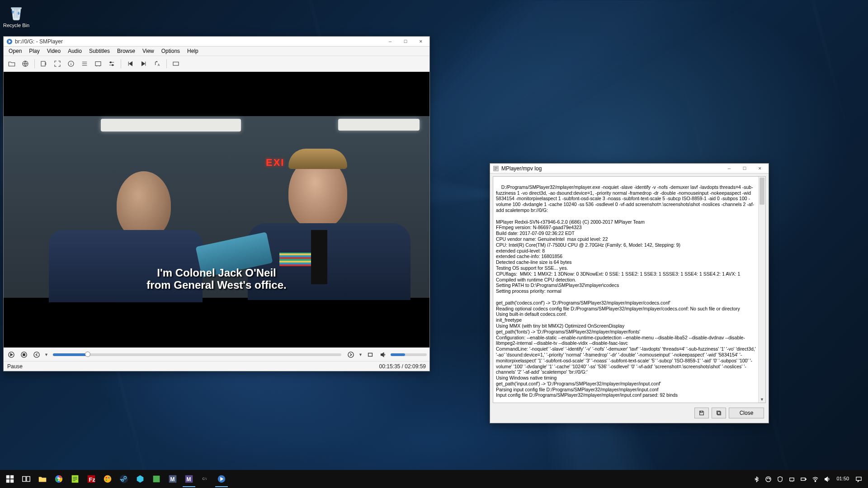 The image size is (868, 488). What do you see at coordinates (205, 479) in the screenshot?
I see `cmd-button: C:\` at bounding box center [205, 479].